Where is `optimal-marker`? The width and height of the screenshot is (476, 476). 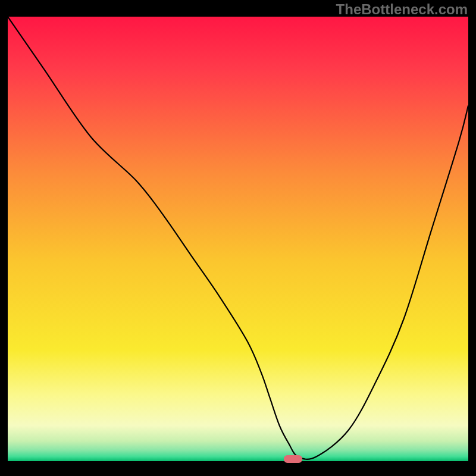
optimal-marker is located at coordinates (293, 459).